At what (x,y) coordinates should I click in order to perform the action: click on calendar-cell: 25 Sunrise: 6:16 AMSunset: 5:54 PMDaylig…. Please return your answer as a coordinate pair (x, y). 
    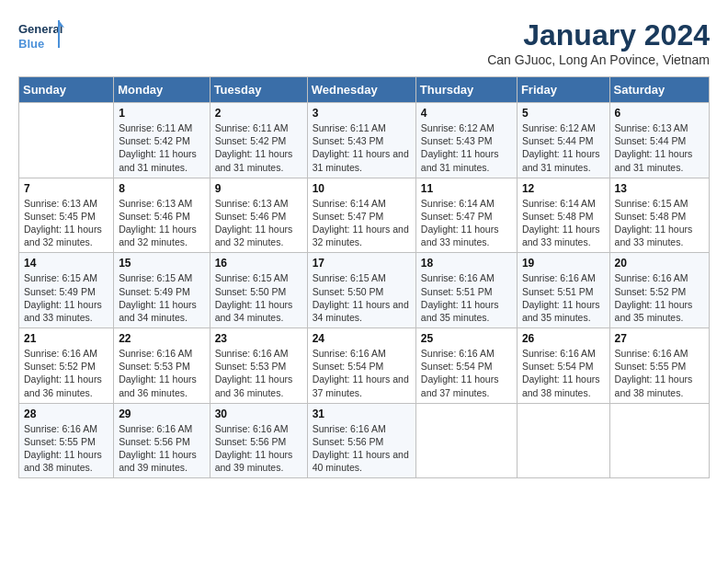
    Looking at the image, I should click on (466, 366).